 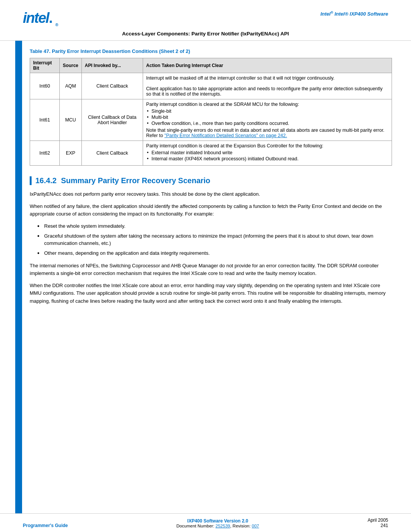 I want to click on body-paragraph-3: The internal memories of NPEs, the Switc…, so click(x=211, y=270).